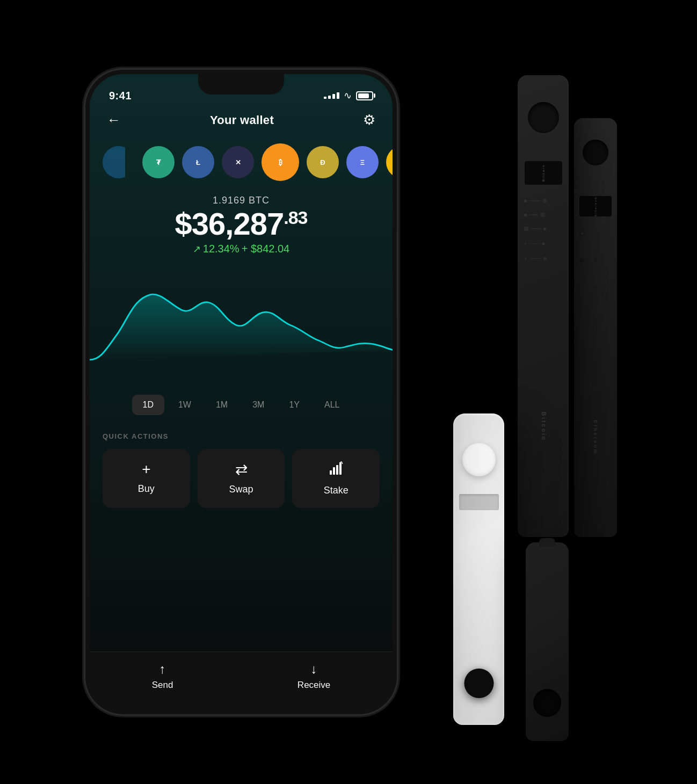 Image resolution: width=697 pixels, height=784 pixels. Describe the element at coordinates (163, 676) in the screenshot. I see `send-action: ↑ Send` at that location.